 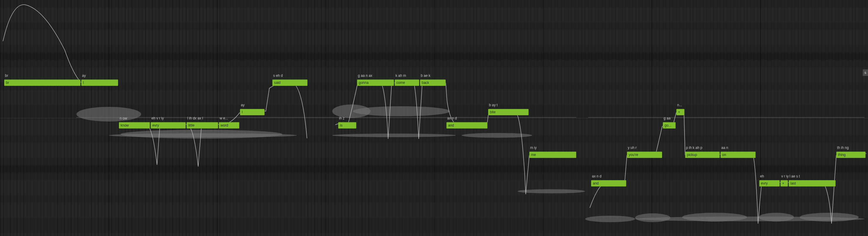 I want to click on note-on: on, so click(x=738, y=155).